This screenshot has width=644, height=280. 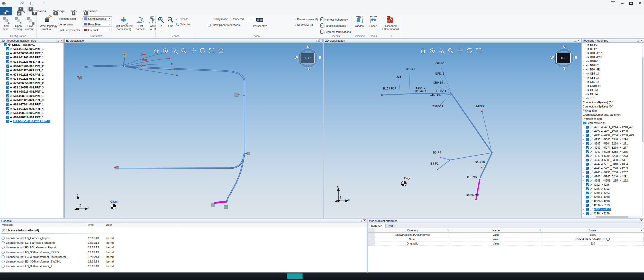 What do you see at coordinates (34, 66) in the screenshot?
I see `config-tree-item: ♣668-061261-006.PRT_2` at bounding box center [34, 66].